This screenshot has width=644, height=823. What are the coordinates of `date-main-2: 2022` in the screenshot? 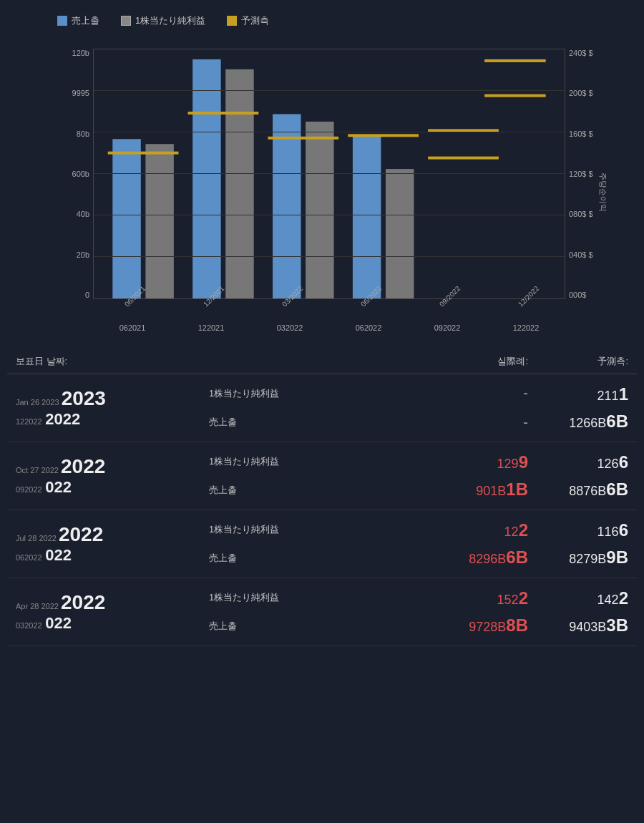 It's located at (83, 467).